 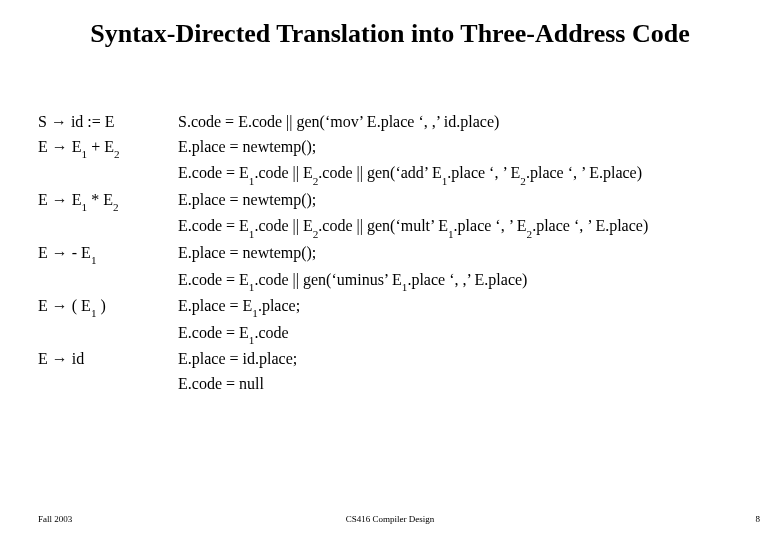 I want to click on rule-rhs: E.code = E1.code || E2.code || gen(‘mult…, so click(x=469, y=228).